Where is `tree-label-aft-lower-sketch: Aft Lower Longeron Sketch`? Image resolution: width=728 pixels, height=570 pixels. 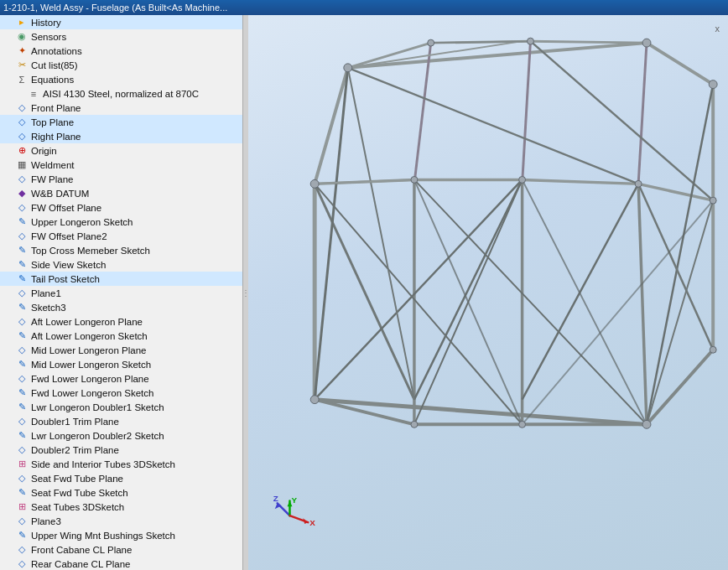
tree-label-aft-lower-sketch: Aft Lower Longeron Sketch is located at coordinates (89, 336).